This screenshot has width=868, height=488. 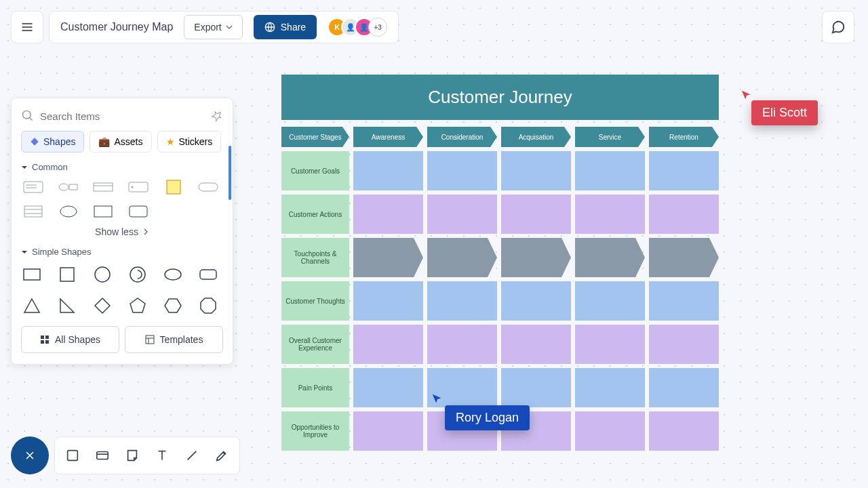 What do you see at coordinates (102, 455) in the screenshot?
I see `tool-card` at bounding box center [102, 455].